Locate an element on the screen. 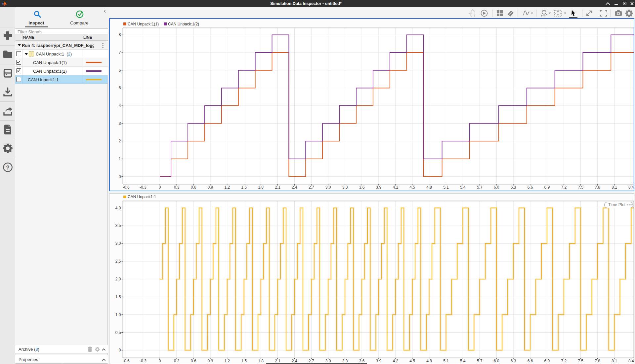  svg-text: 5 is located at coordinates (120, 88).